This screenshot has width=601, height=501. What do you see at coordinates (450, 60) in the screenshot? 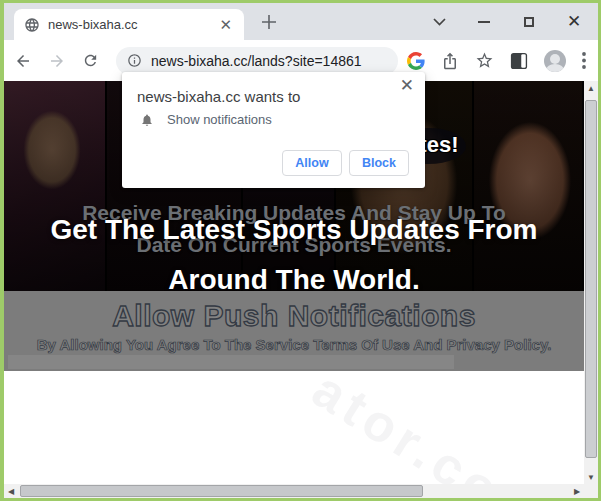
I see `omnibox-action-icons` at bounding box center [450, 60].